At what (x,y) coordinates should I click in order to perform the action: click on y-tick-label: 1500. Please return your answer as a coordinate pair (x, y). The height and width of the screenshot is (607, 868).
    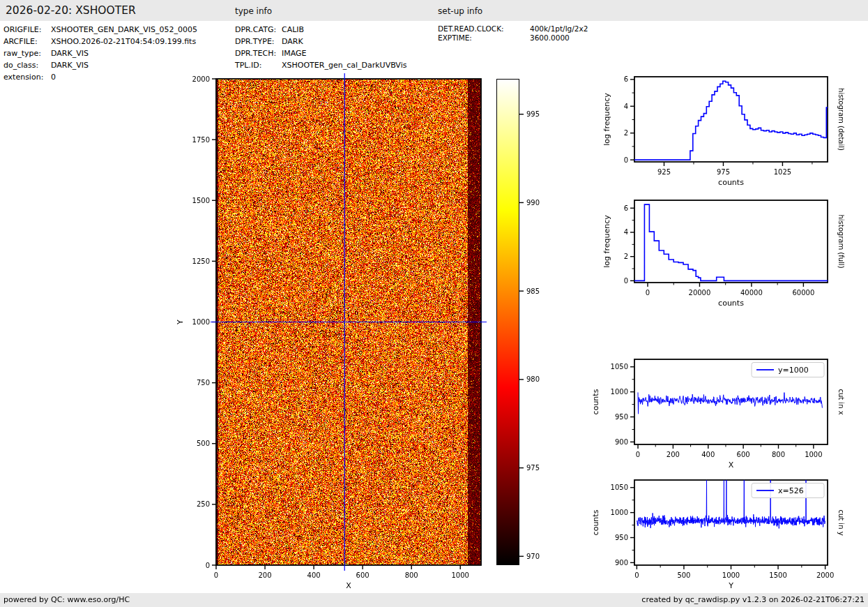
    Looking at the image, I should click on (201, 201).